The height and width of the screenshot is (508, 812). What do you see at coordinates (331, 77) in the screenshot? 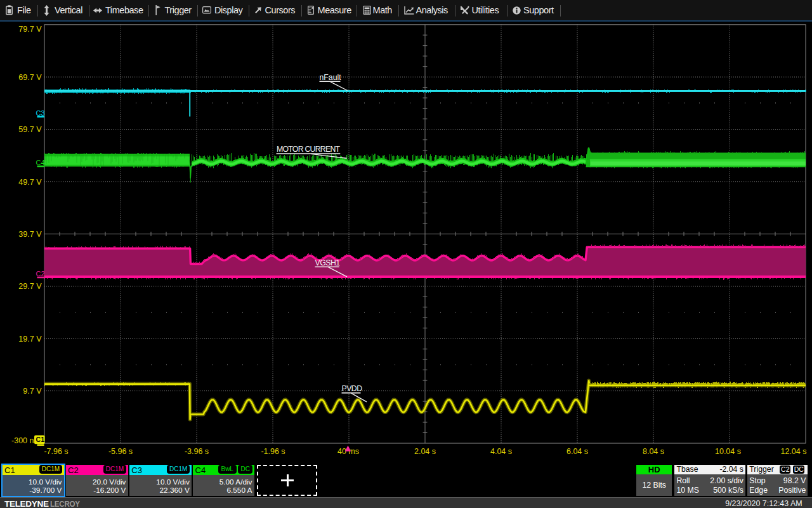
I see `svg-text: nFault` at bounding box center [331, 77].